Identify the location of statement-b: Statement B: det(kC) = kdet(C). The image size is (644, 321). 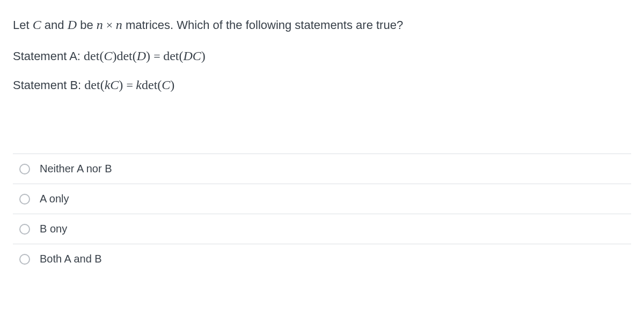
(322, 85).